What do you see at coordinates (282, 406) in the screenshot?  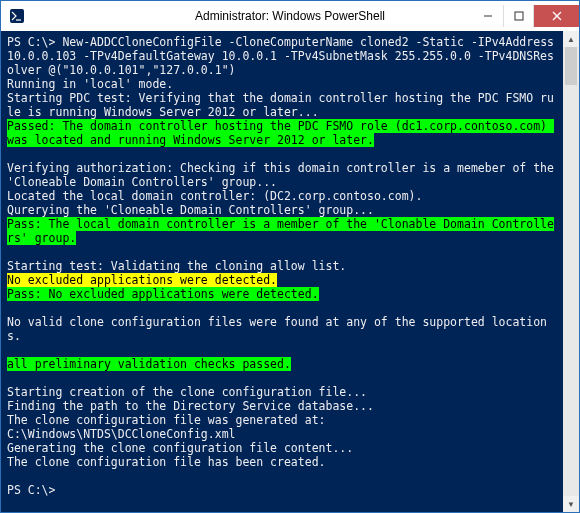 I see `output-line: Finding the path to the Directory Servic…` at bounding box center [282, 406].